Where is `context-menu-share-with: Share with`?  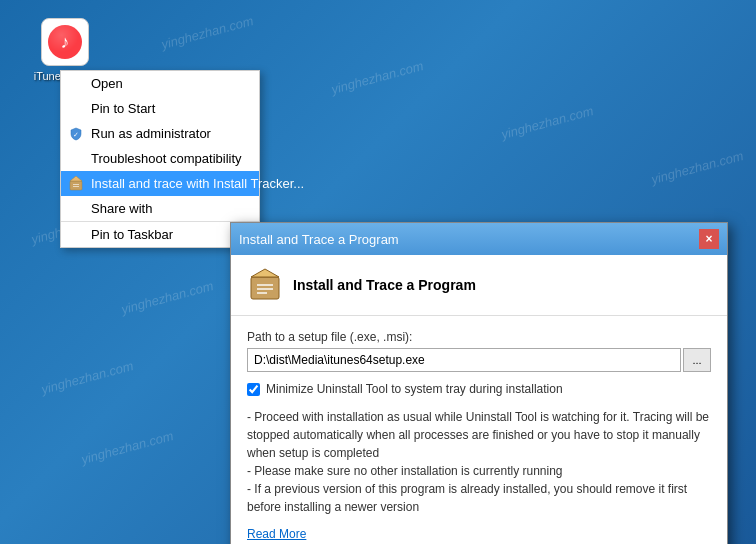 context-menu-share-with: Share with is located at coordinates (160, 208).